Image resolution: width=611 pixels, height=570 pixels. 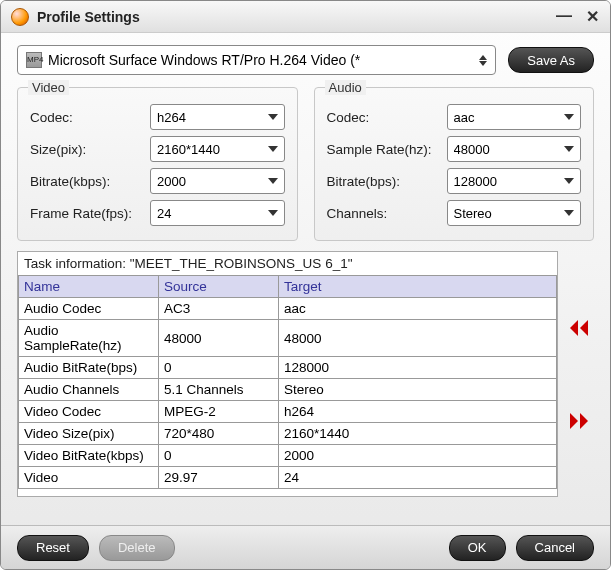 I want to click on next-task-button, so click(x=579, y=421).